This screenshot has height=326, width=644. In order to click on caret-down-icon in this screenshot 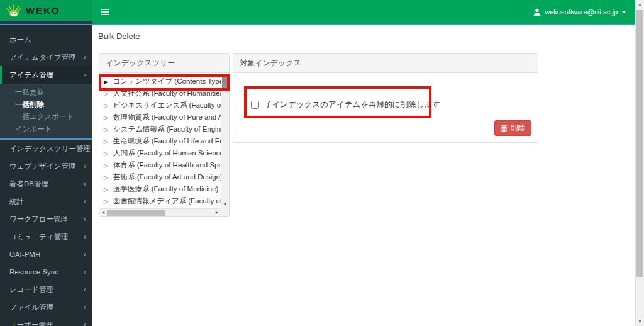, I will do `click(624, 12)`.